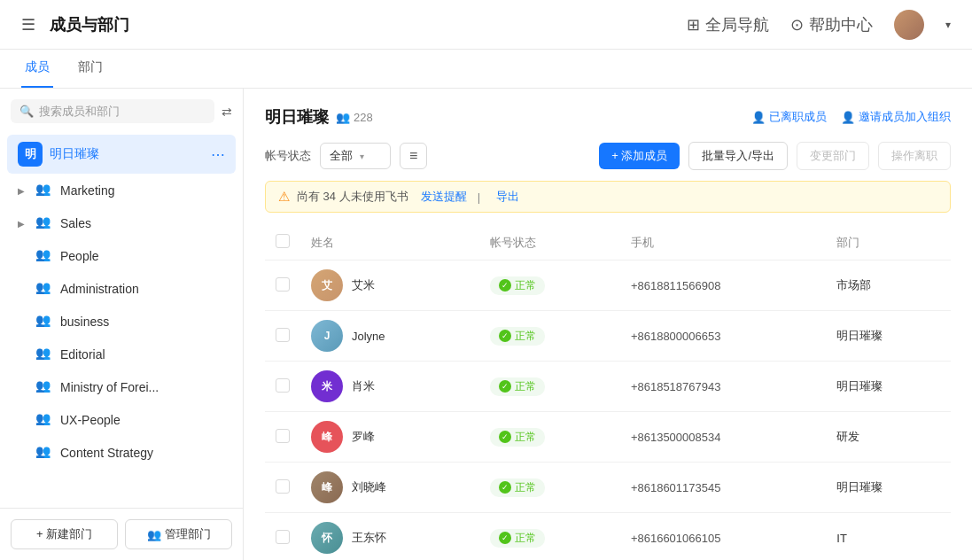 This screenshot has height=560, width=972. I want to click on col-status: 帐号状态, so click(549, 243).